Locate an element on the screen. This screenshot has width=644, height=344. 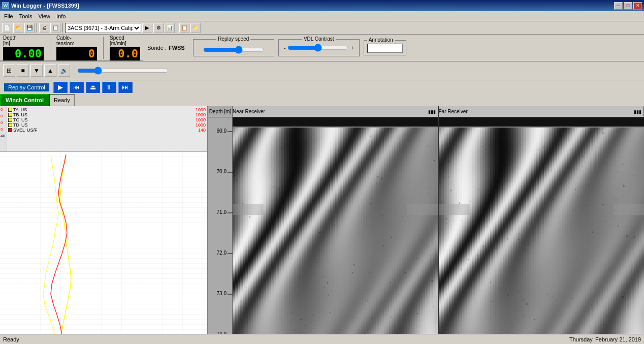
app-icon-letter: W is located at coordinates (6, 6).